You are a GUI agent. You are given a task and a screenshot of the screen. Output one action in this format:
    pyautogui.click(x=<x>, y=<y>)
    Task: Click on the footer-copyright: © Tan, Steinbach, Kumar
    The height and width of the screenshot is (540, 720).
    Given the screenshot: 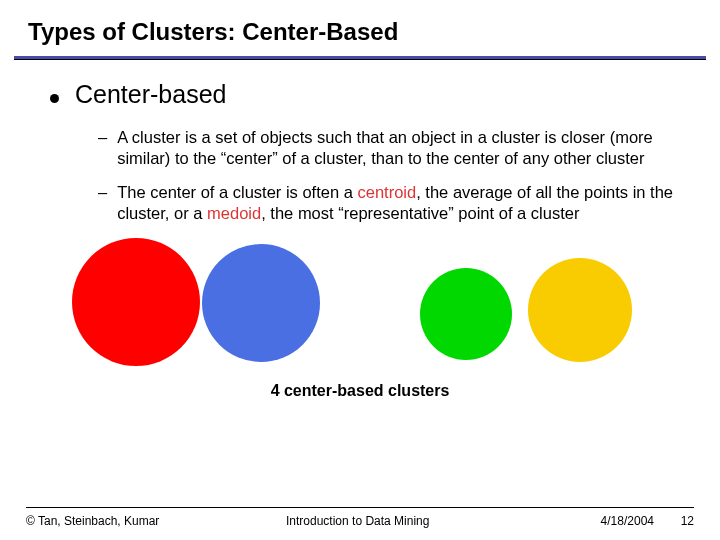 What is the action you would take?
    pyautogui.click(x=136, y=521)
    